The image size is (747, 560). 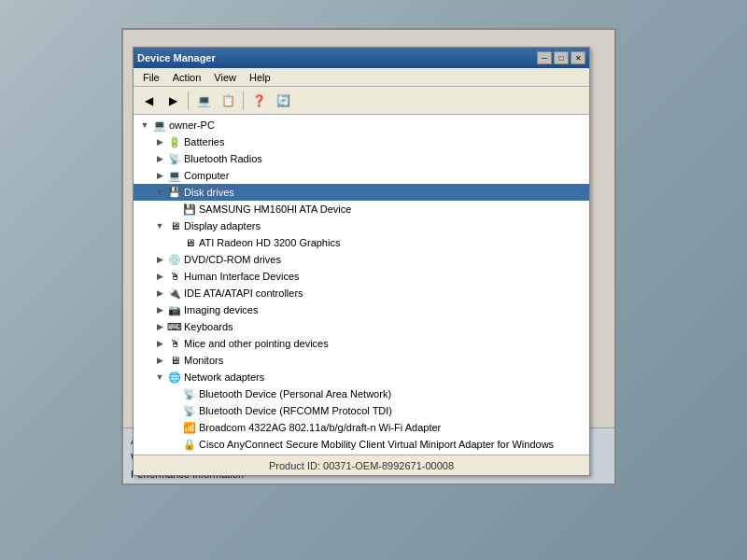 I want to click on tree-item-imaging: ▶ 📷 Imaging devices, so click(x=361, y=310).